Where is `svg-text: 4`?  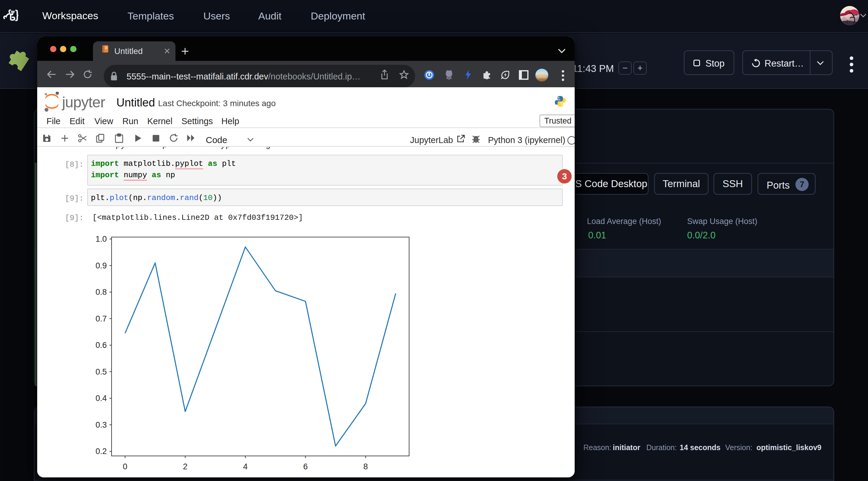 svg-text: 4 is located at coordinates (245, 467).